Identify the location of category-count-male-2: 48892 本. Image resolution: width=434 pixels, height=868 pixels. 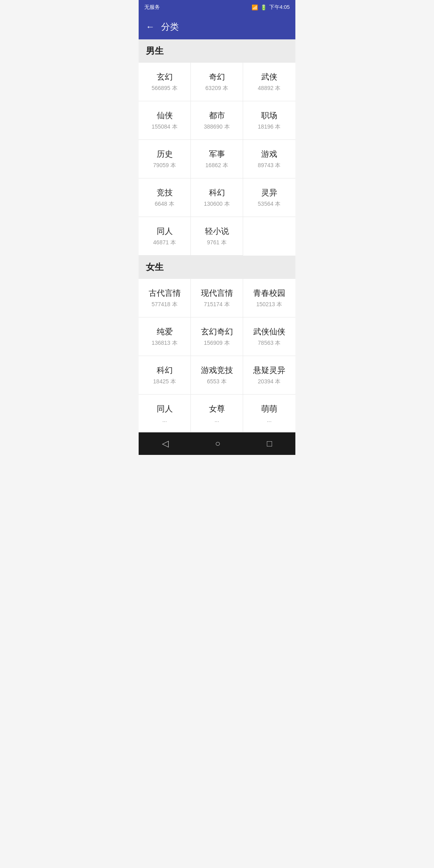
(269, 88).